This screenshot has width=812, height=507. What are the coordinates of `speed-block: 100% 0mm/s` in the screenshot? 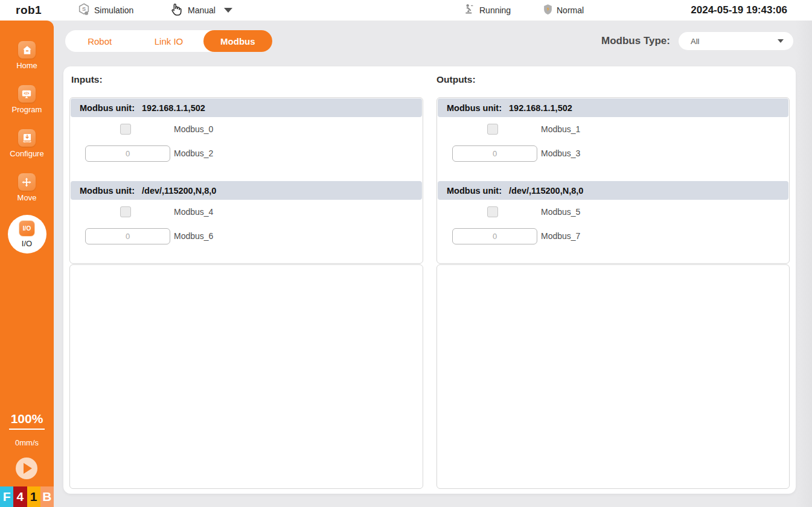 It's located at (27, 430).